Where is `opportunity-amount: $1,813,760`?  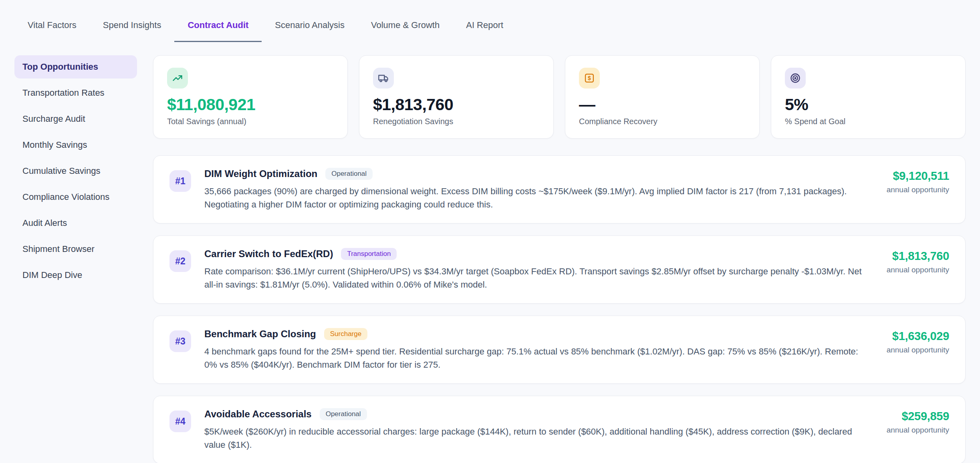
opportunity-amount: $1,813,760 is located at coordinates (918, 256).